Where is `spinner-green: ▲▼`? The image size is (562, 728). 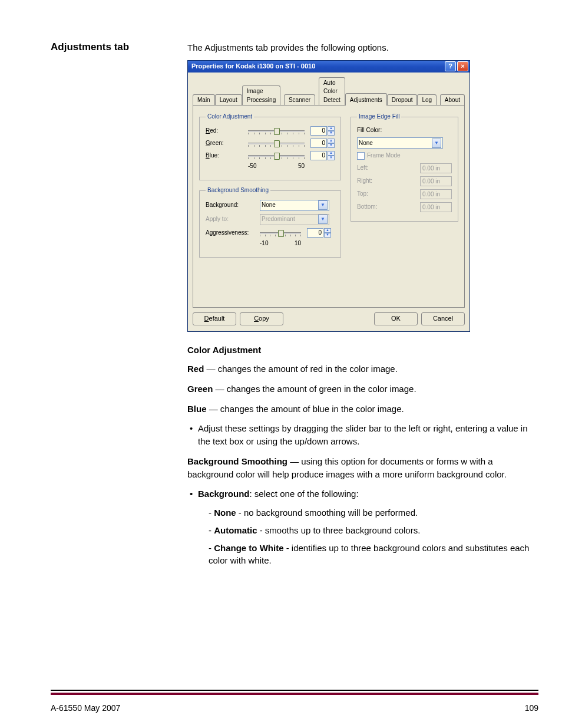 spinner-green: ▲▼ is located at coordinates (331, 143).